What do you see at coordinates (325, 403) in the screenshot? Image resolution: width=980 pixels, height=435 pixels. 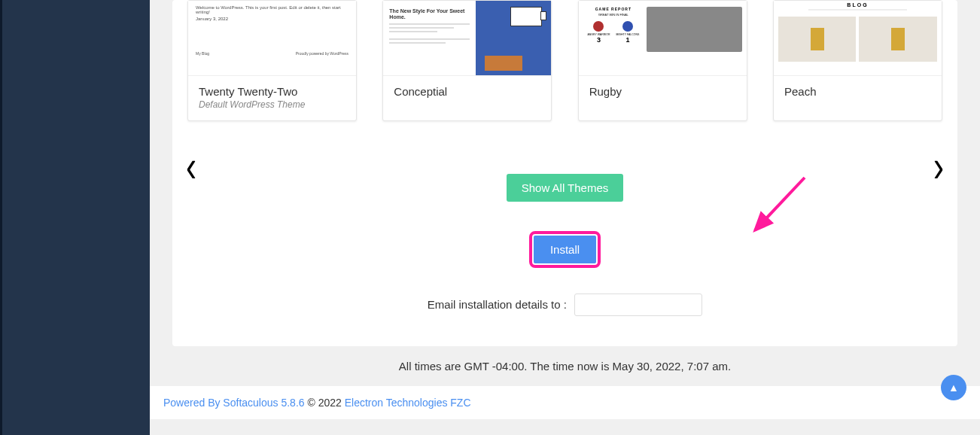 I see `copyright-text: © 2022` at bounding box center [325, 403].